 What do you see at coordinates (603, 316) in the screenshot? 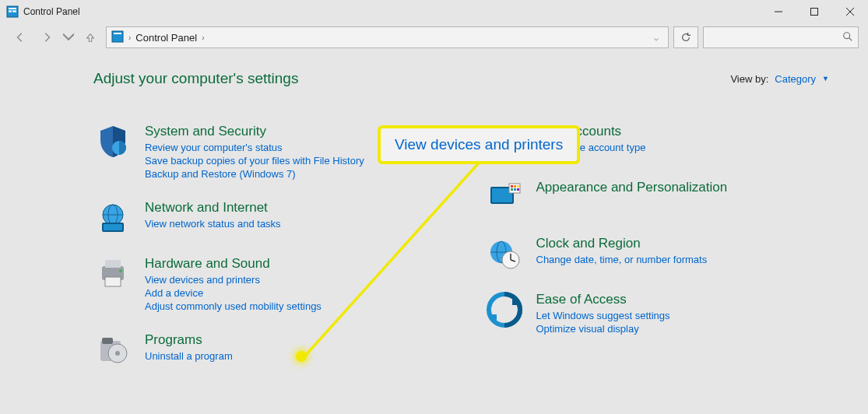
I see `link-suggest-settings: Let Windows suggest settings` at bounding box center [603, 316].